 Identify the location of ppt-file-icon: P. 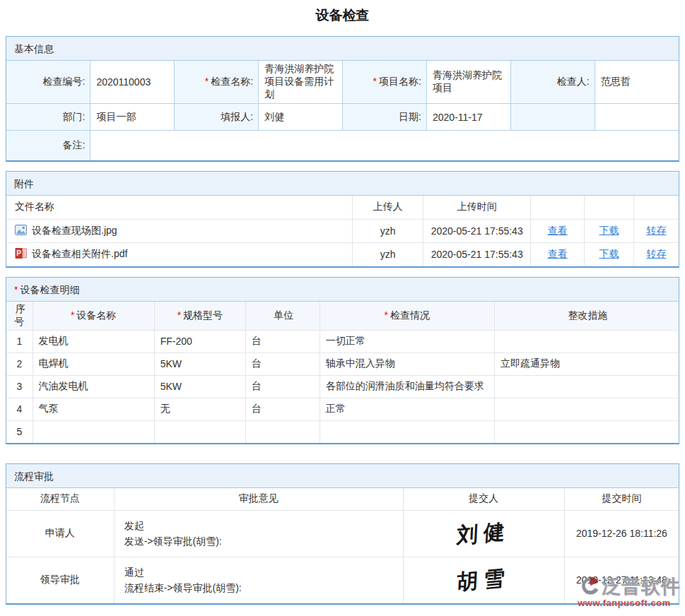
(21, 254).